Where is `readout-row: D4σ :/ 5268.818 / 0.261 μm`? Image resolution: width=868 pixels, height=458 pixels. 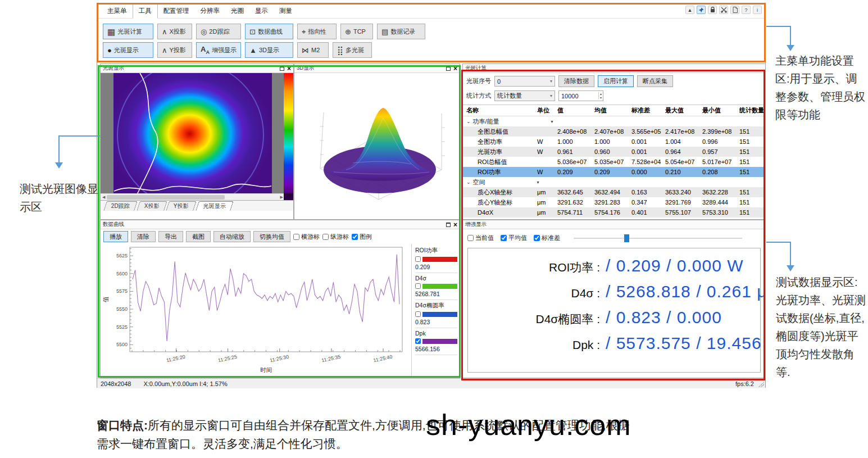 readout-row: D4σ :/ 5268.818 / 0.261 μm is located at coordinates (614, 295).